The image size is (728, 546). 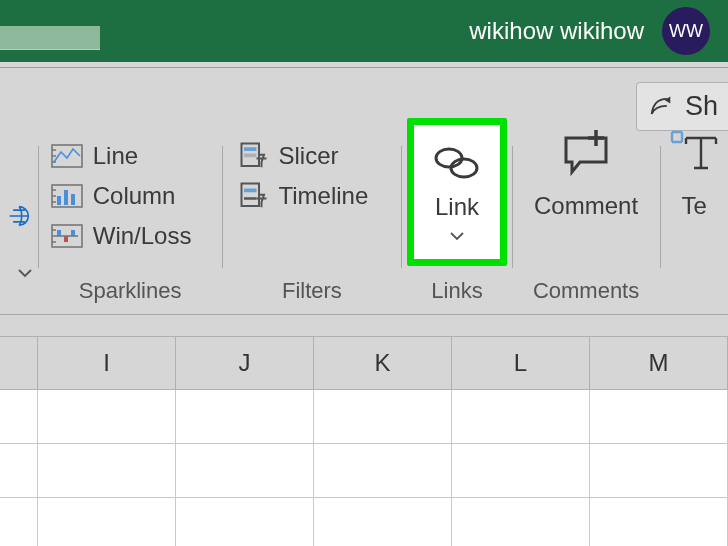 I want to click on column-header-M: M, so click(x=659, y=363).